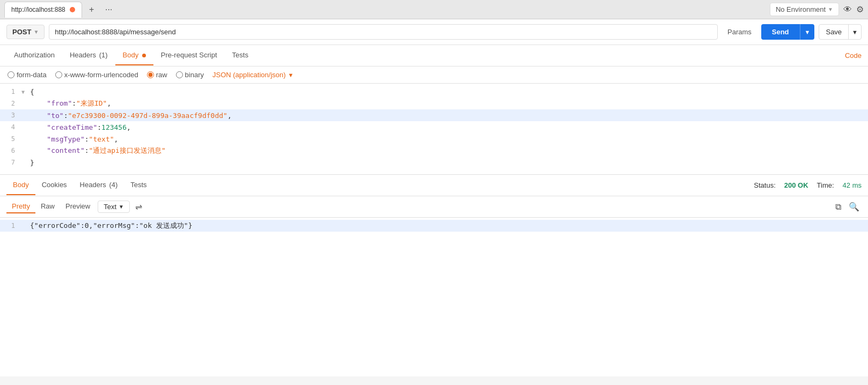  I want to click on code-link: Code, so click(853, 56).